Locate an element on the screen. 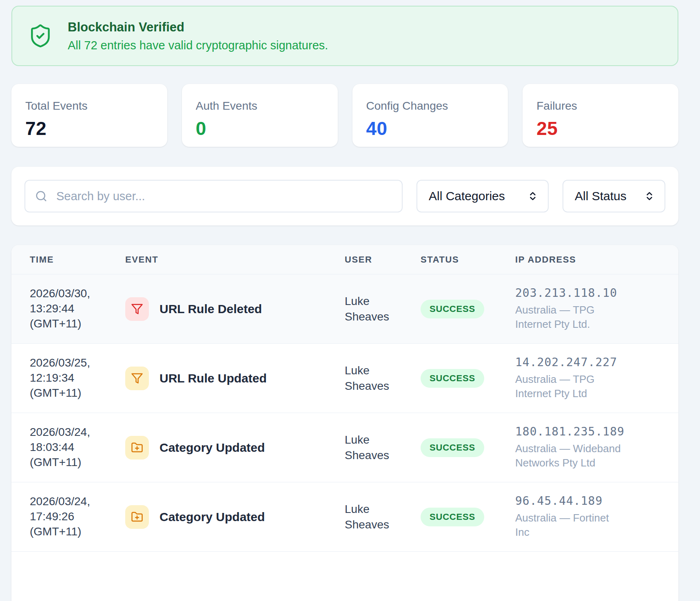 This screenshot has height=601, width=700. time-cell: 2026/03/25, 12:19:34 (GMT+11) is located at coordinates (59, 378).